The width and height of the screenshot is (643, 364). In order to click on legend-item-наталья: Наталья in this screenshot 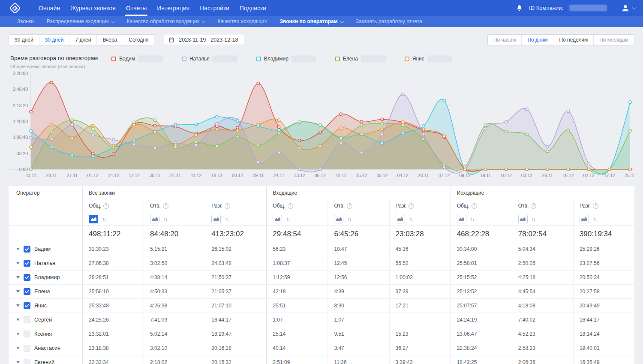, I will do `click(210, 59)`.